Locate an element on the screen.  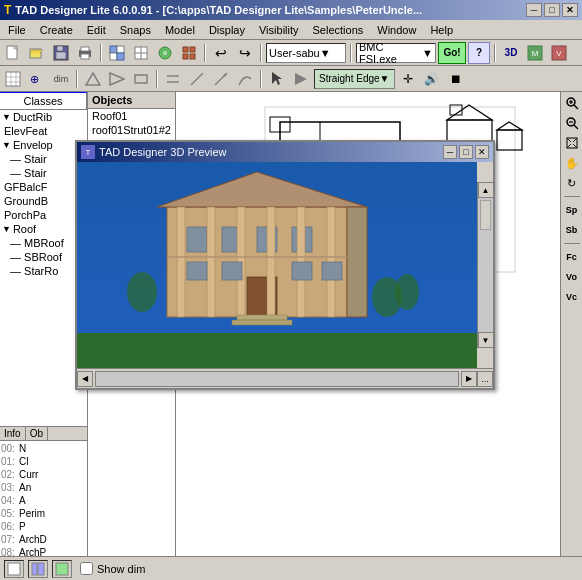
audio-btn: 🔊 is located at coordinates (432, 79).